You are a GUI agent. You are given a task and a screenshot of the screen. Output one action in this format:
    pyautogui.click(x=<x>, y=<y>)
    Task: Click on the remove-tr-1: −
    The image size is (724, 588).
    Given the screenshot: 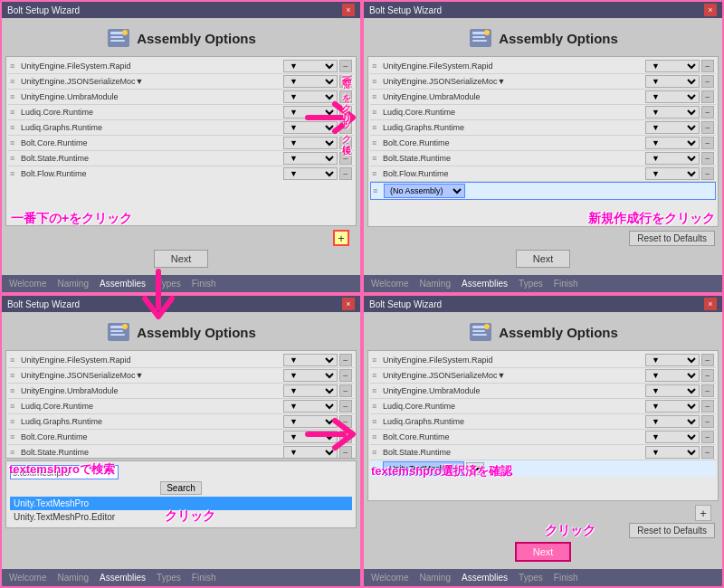 What is the action you would take?
    pyautogui.click(x=708, y=81)
    